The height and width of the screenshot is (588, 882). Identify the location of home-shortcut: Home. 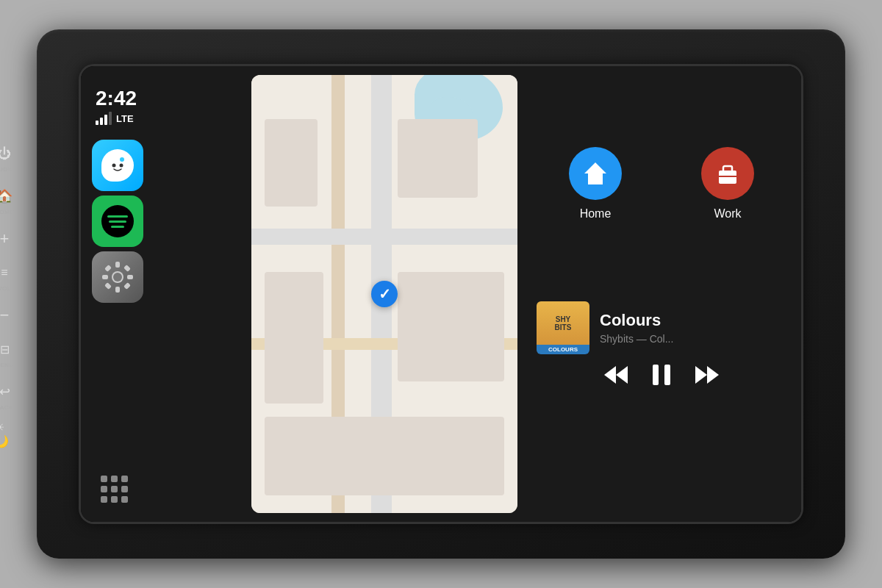
(595, 184).